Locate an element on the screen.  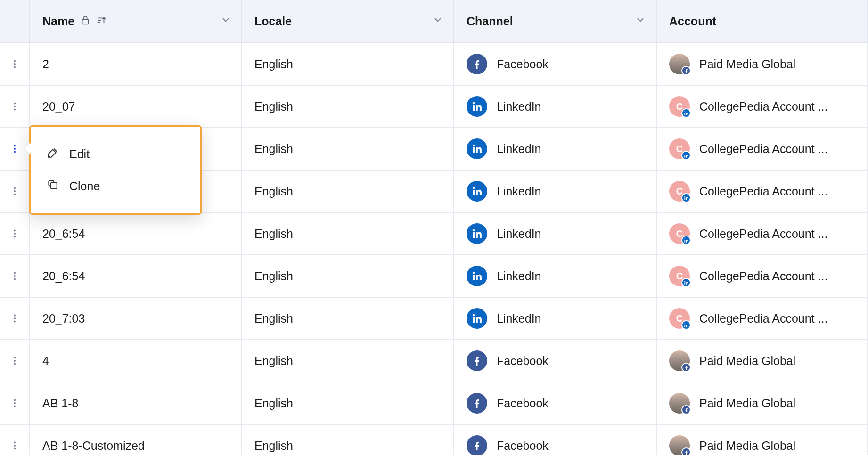
table-row: AB 1-8-CustomizedEnglishFacebookPaid Med… is located at coordinates (434, 440).